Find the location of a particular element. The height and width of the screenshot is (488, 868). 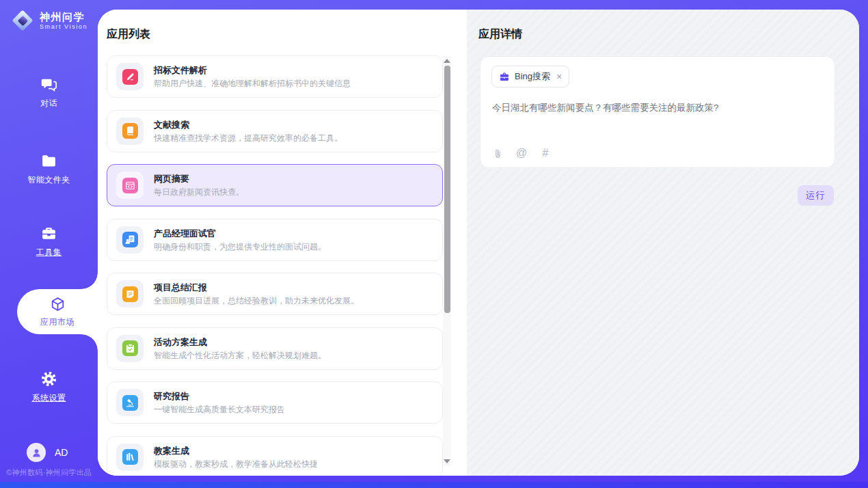

run-button: 运行 is located at coordinates (816, 195).